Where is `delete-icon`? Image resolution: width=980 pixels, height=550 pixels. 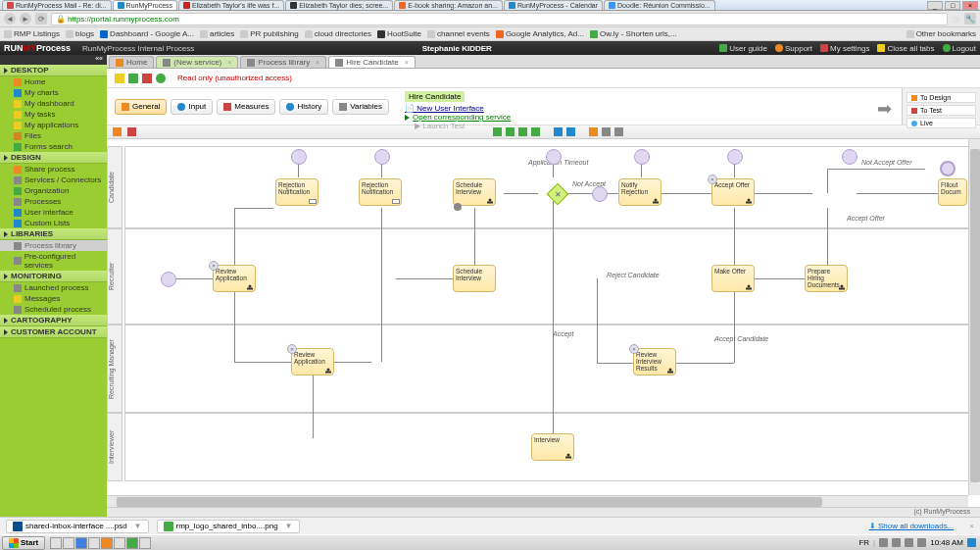
delete-icon is located at coordinates (131, 131).